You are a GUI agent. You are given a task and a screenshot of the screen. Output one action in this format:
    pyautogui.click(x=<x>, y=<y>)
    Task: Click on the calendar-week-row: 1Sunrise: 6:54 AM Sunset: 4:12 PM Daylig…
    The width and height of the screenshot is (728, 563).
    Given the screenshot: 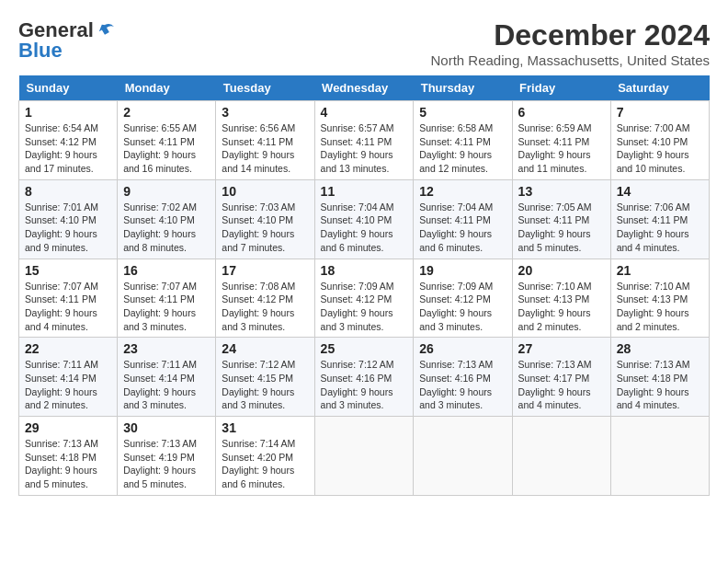 What is the action you would take?
    pyautogui.click(x=364, y=141)
    